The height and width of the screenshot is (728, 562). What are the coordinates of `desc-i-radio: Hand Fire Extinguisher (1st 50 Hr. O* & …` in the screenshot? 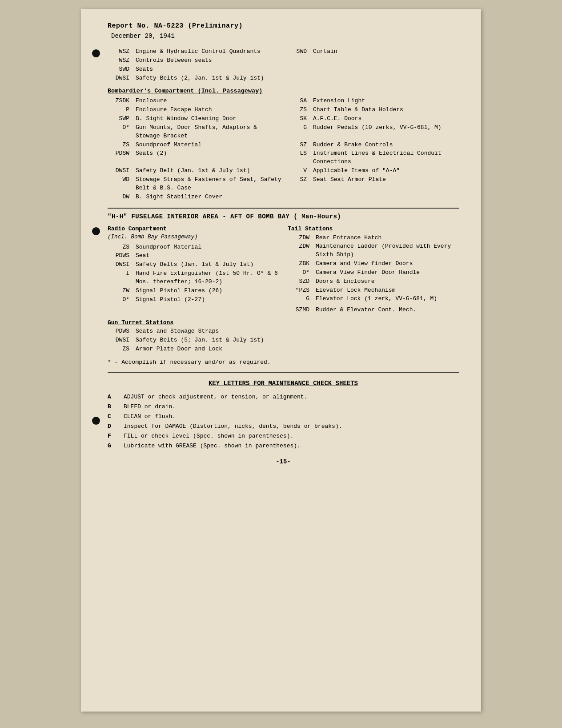 It's located at (207, 278).